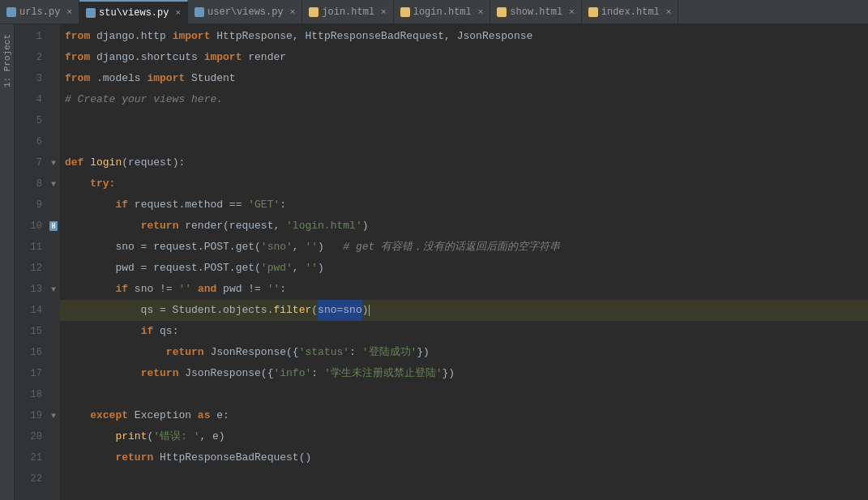  I want to click on code-line-9: if request.method == 'GET':, so click(464, 205).